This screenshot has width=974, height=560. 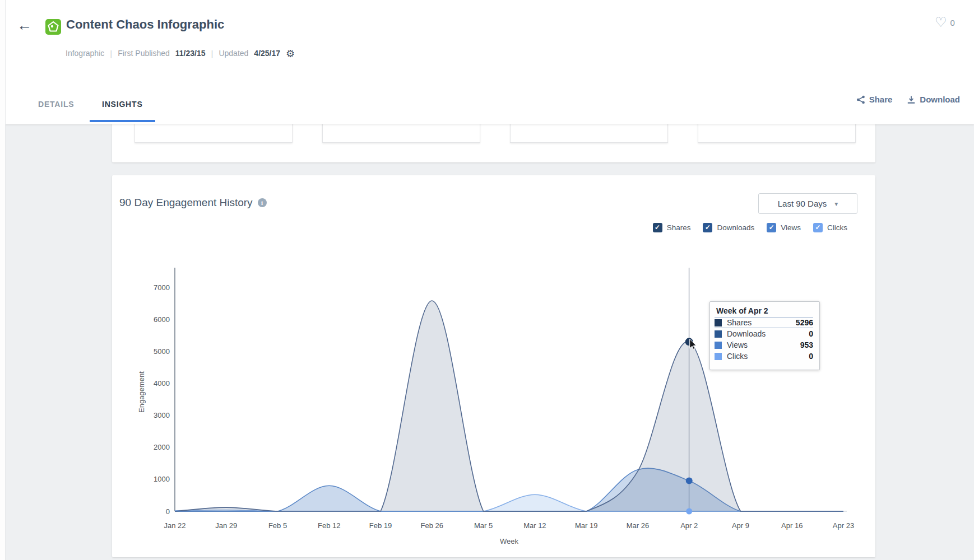 What do you see at coordinates (934, 100) in the screenshot?
I see `download-button: Download` at bounding box center [934, 100].